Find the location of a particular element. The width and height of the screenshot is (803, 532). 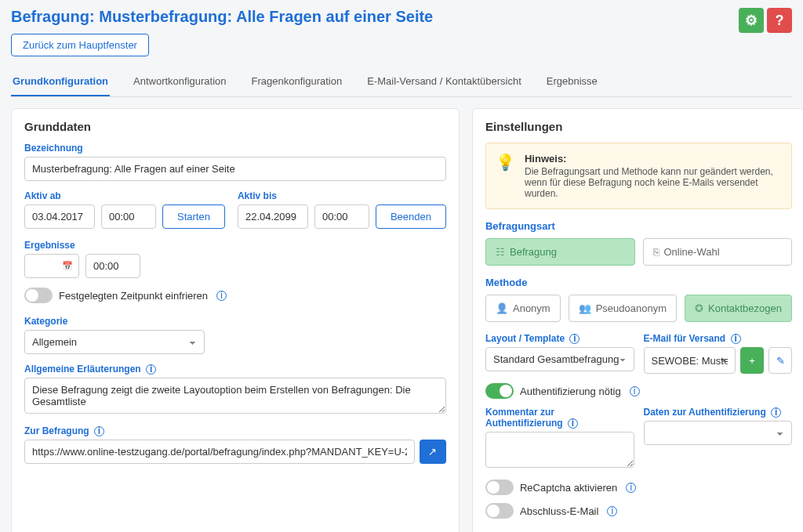

people-icon: 👥 is located at coordinates (585, 309).